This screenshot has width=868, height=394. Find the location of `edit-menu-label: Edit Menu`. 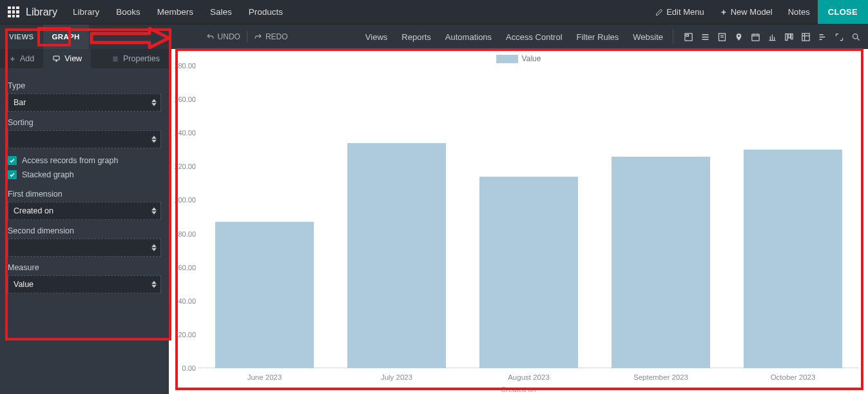

edit-menu-label: Edit Menu is located at coordinates (686, 12).